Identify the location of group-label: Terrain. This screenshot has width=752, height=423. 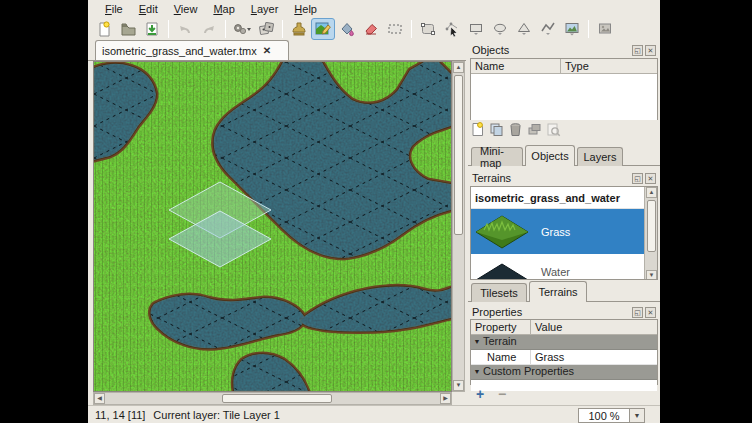
(500, 342).